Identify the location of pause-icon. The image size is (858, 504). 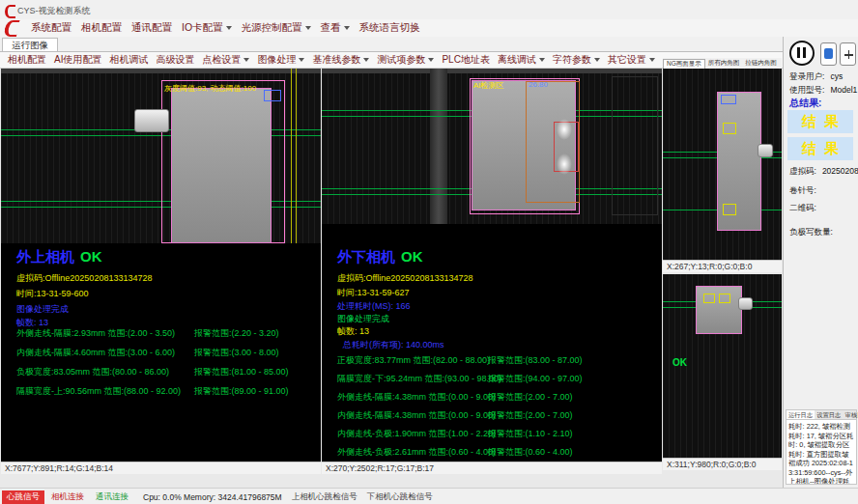
(798, 52).